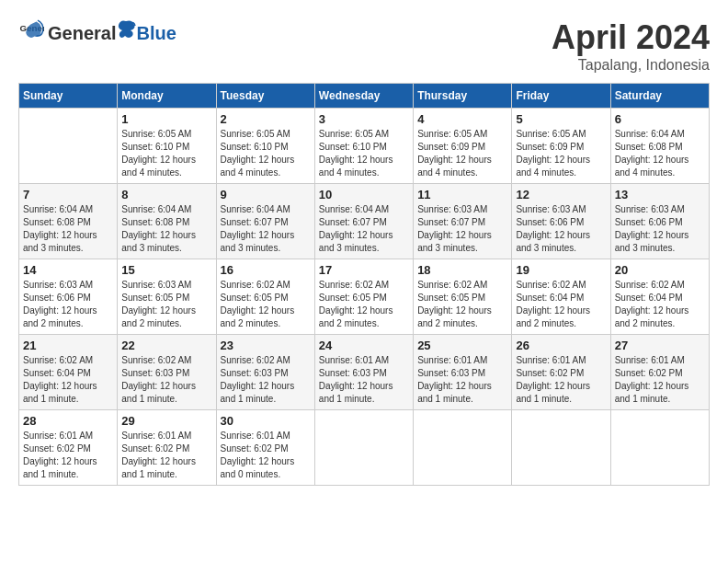  I want to click on calendar-title: April 2024, so click(631, 38).